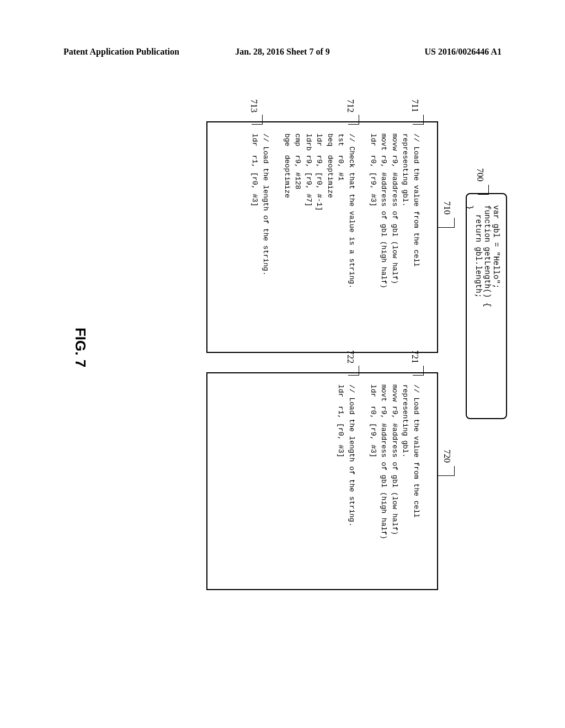  What do you see at coordinates (322, 237) in the screenshot?
I see `code-box-710: // Load the value from the cell represen…` at bounding box center [322, 237].